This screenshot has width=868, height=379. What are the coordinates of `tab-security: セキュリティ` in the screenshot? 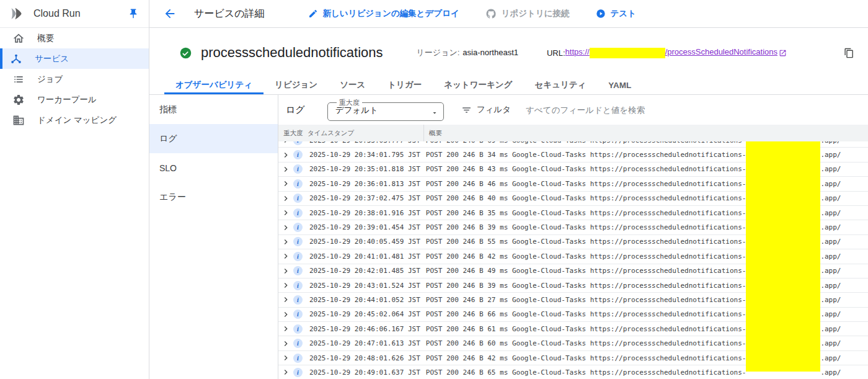 It's located at (560, 86).